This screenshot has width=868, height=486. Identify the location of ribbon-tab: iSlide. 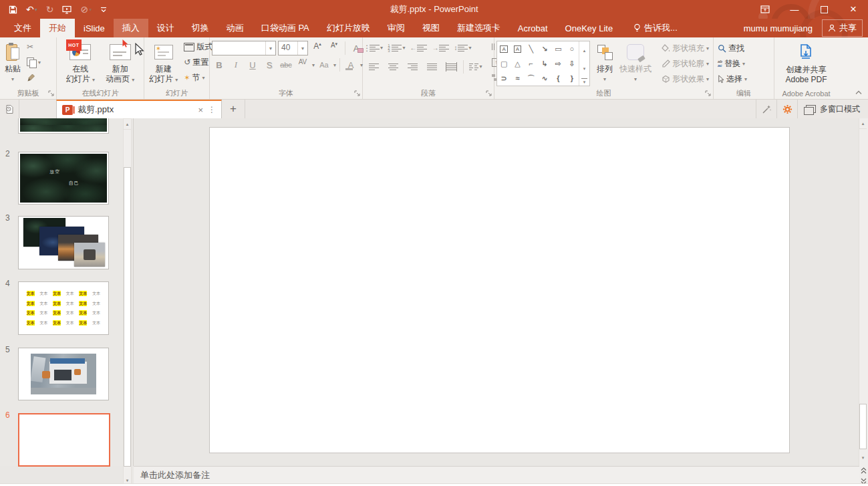
(94, 28).